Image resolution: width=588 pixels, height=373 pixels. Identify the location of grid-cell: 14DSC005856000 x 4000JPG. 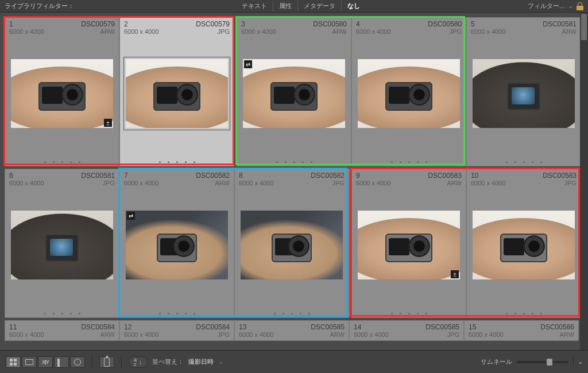
(407, 331).